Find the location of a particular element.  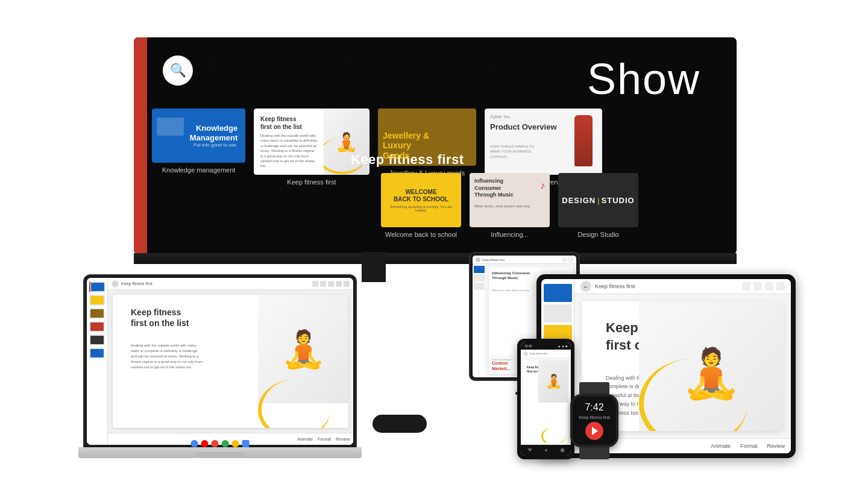

laptop-animate-btn: Animate is located at coordinates (305, 439).